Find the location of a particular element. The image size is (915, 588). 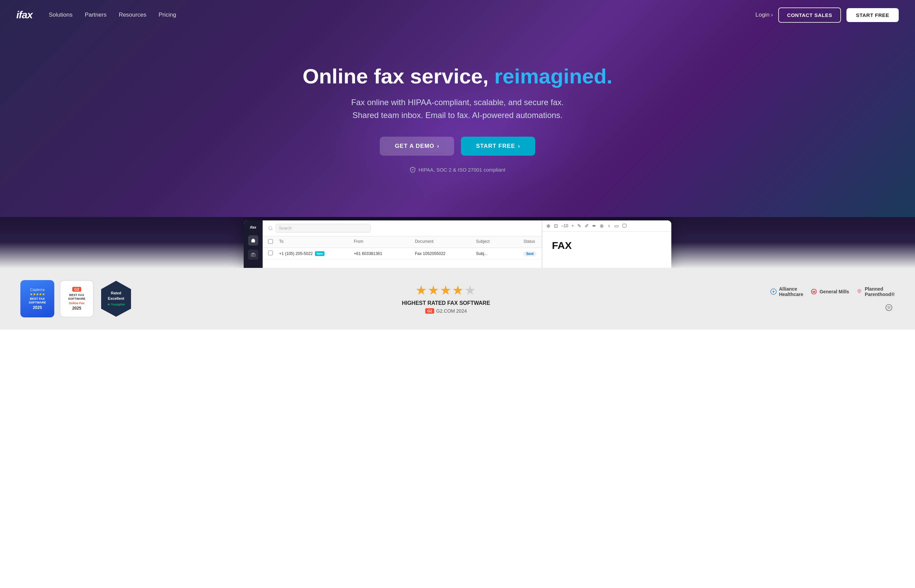

toolbar-screen-icon: 🖵 is located at coordinates (624, 226).